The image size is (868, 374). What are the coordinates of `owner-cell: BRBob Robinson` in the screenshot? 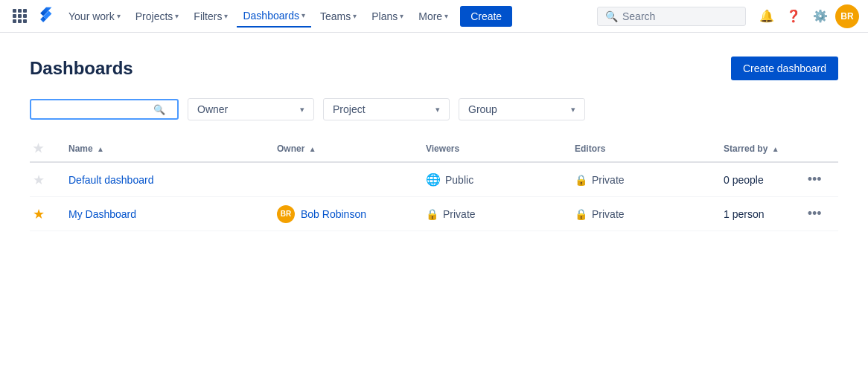 It's located at (342, 214).